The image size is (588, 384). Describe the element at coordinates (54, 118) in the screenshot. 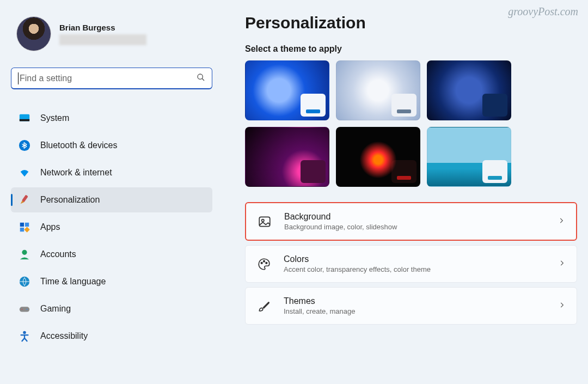

I see `nav-label: System` at that location.